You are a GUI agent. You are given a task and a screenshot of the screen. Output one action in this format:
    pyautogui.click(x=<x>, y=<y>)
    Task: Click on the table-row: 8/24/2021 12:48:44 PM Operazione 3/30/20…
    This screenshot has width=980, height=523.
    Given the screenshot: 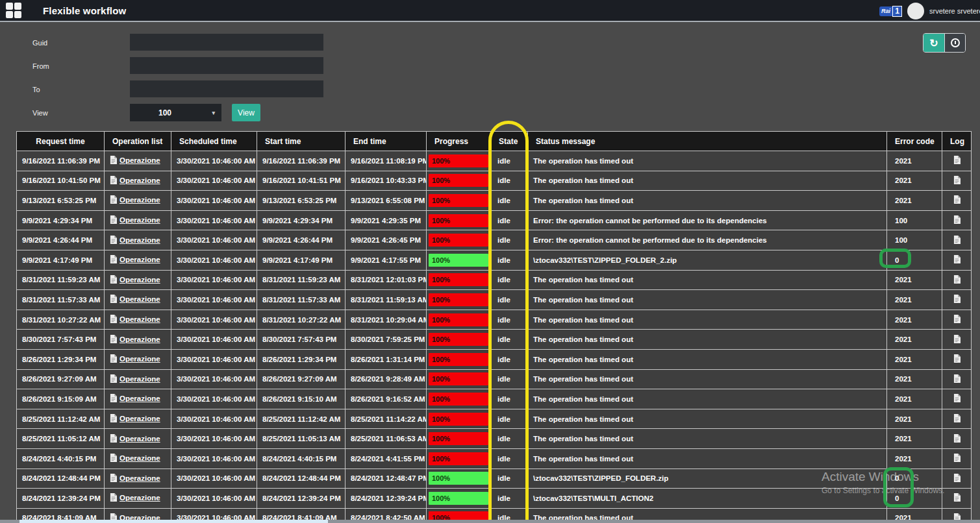 What is the action you would take?
    pyautogui.click(x=494, y=479)
    